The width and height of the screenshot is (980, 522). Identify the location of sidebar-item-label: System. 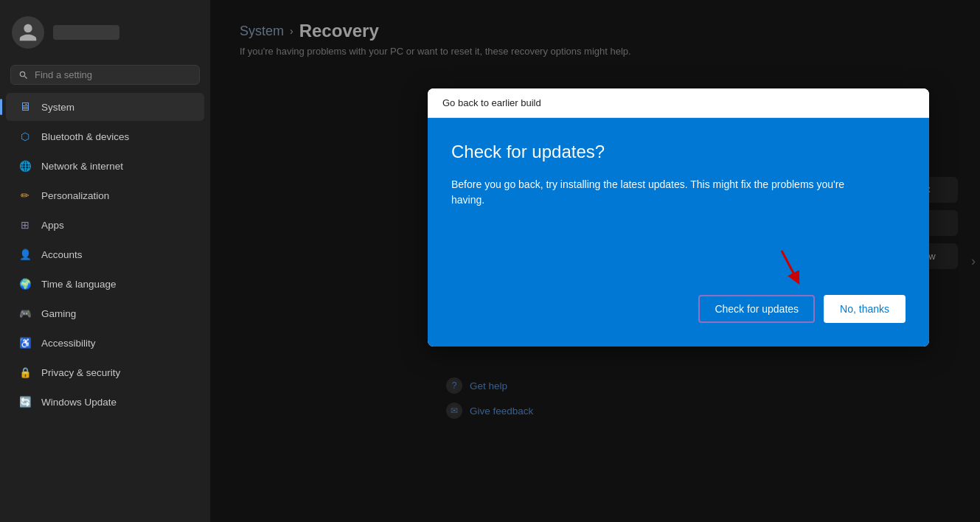
(58, 108).